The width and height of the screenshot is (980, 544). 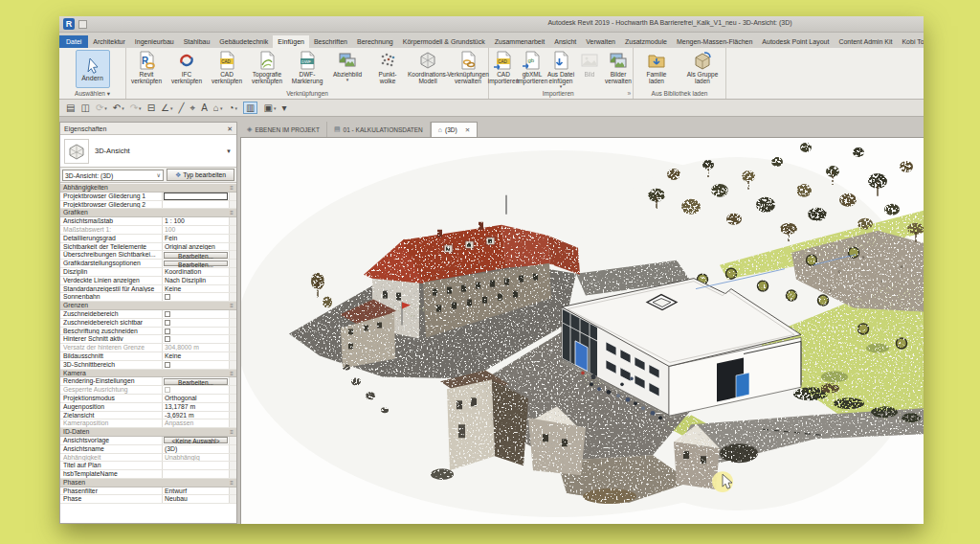 I want to click on property-value: Anpassen, so click(x=195, y=423).